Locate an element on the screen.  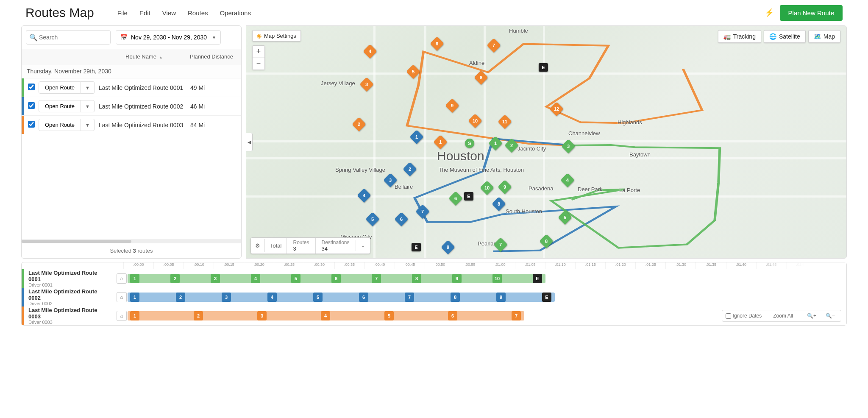
zoom-out-button: − is located at coordinates (259, 64).